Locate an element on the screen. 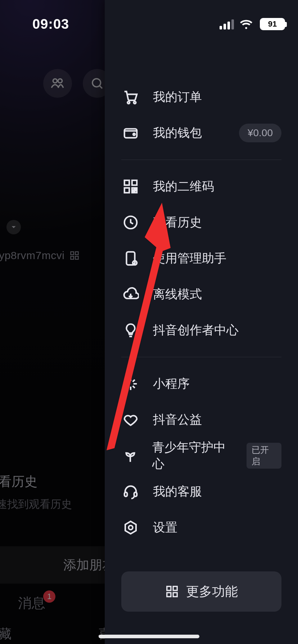 The width and height of the screenshot is (298, 644). menu-youth-protection: 青少年守护中心 已开启 is located at coordinates (202, 456).